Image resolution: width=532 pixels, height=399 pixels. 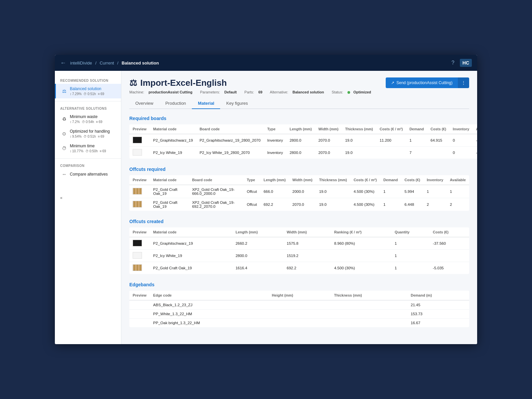 I want to click on user-badge: HC, so click(x=466, y=63).